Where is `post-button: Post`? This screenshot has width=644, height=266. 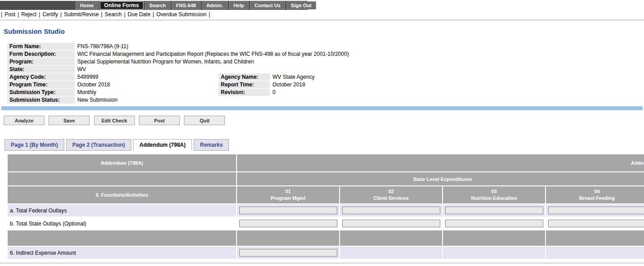 post-button: Post is located at coordinates (159, 121).